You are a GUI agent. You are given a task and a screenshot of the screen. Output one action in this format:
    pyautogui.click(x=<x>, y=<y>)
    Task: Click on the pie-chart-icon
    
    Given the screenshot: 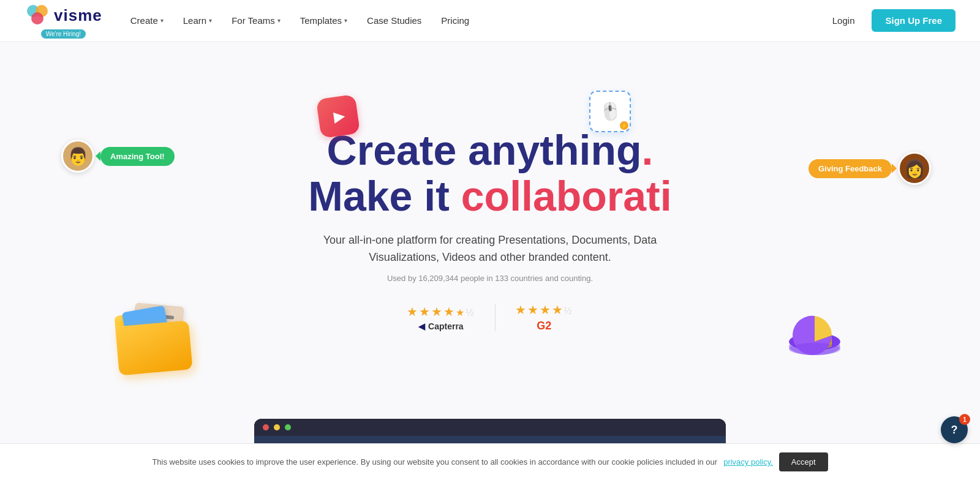 What is the action you would take?
    pyautogui.click(x=815, y=334)
    